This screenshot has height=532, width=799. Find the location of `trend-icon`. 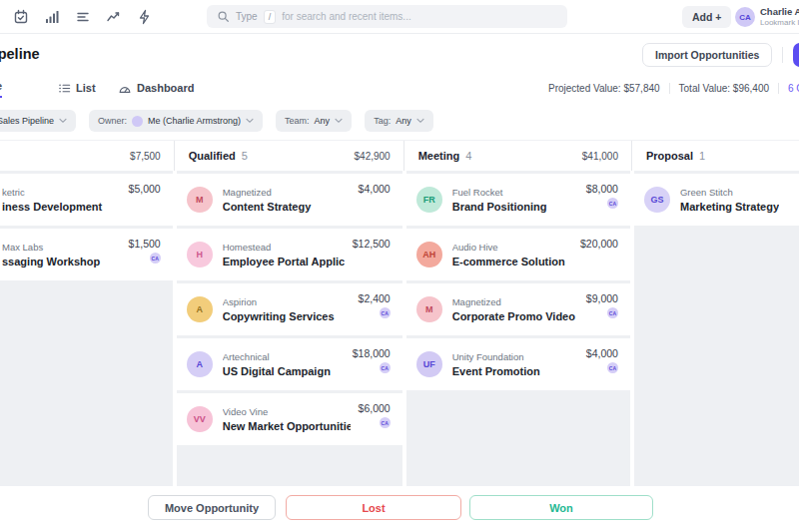

trend-icon is located at coordinates (114, 17).